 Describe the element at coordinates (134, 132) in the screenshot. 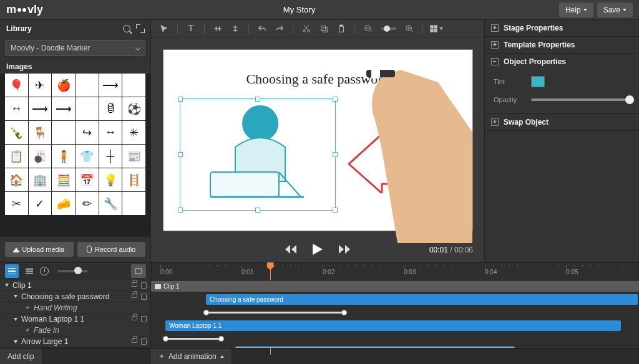

I see `library-item: ✳` at that location.